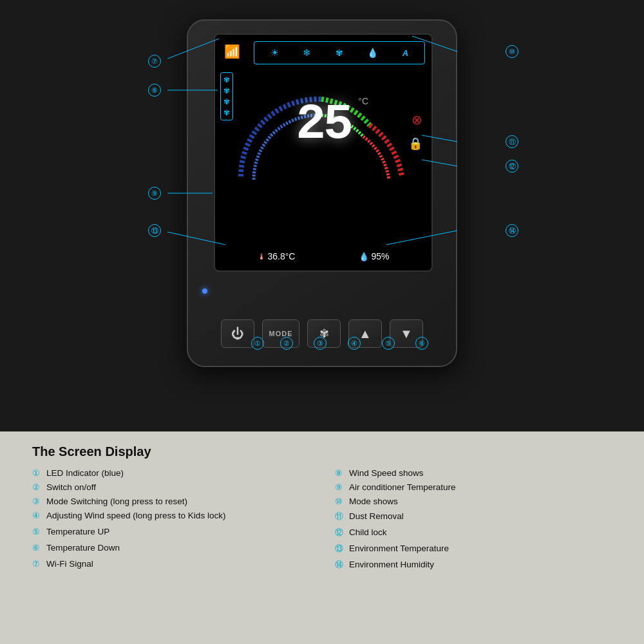 The height and width of the screenshot is (644, 644). Describe the element at coordinates (354, 343) in the screenshot. I see `anno-4: ④` at that location.